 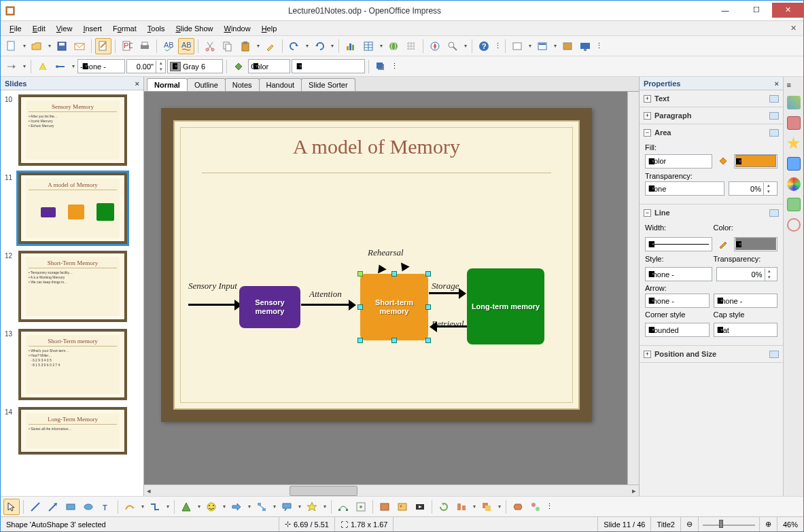 I want to click on toolbar-more-button: ⋮, so click(x=599, y=46).